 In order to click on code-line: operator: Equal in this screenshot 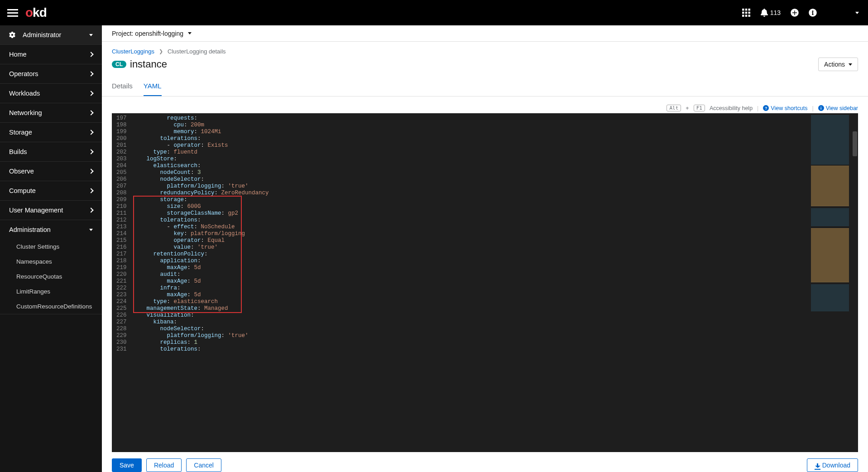, I will do `click(471, 241)`.